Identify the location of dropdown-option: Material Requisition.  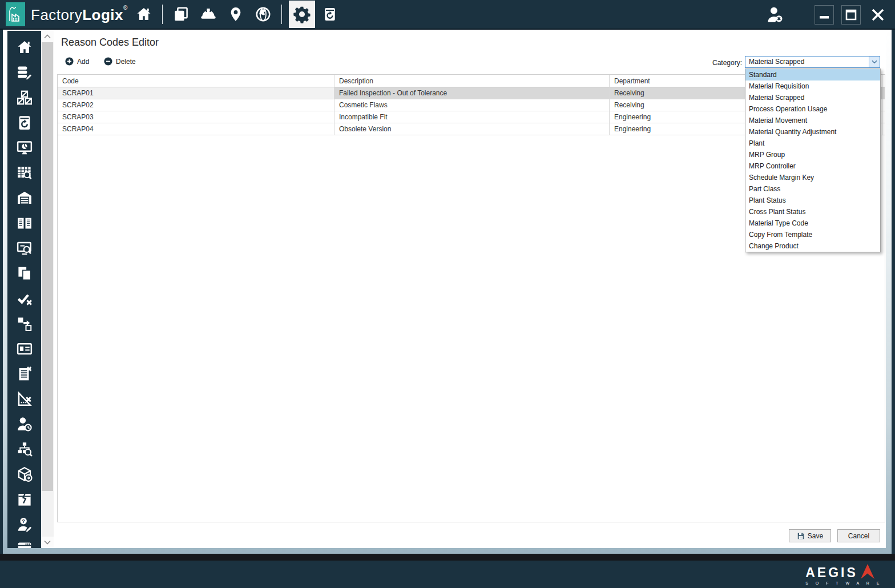
(813, 86).